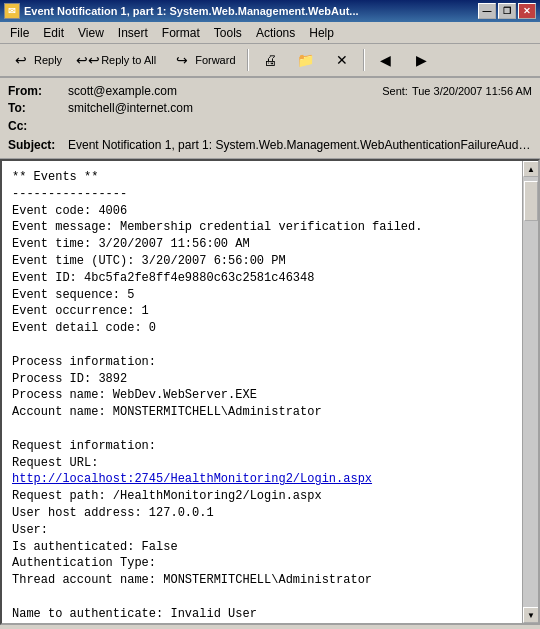  What do you see at coordinates (270, 118) in the screenshot?
I see `email-header: From: scott@example.com Sent: Tue 3/20/2…` at bounding box center [270, 118].